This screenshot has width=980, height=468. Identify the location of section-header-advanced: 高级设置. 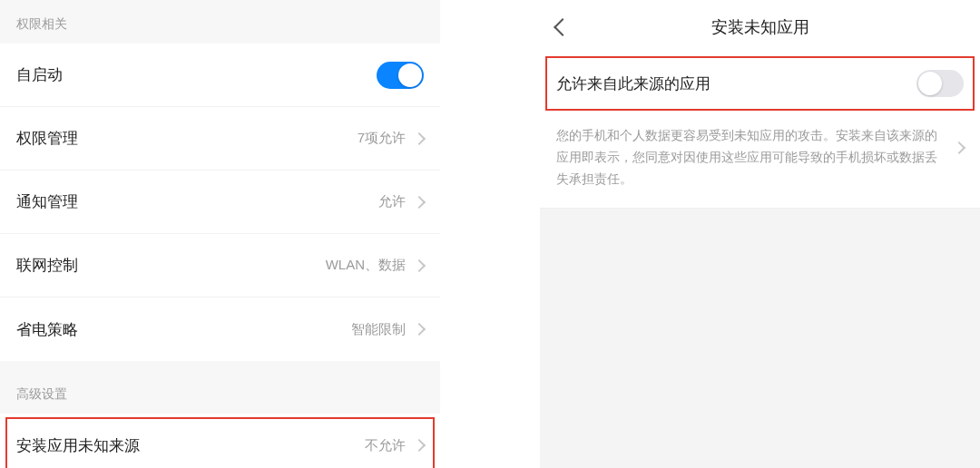
(220, 392).